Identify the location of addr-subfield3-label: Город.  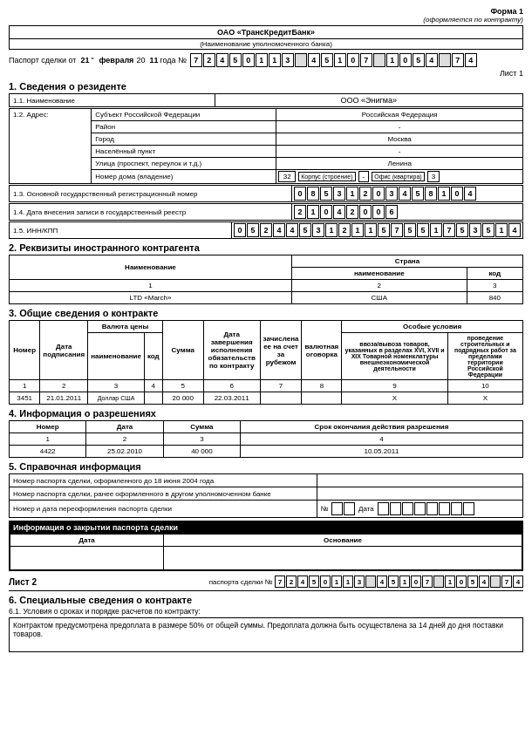
(184, 140).